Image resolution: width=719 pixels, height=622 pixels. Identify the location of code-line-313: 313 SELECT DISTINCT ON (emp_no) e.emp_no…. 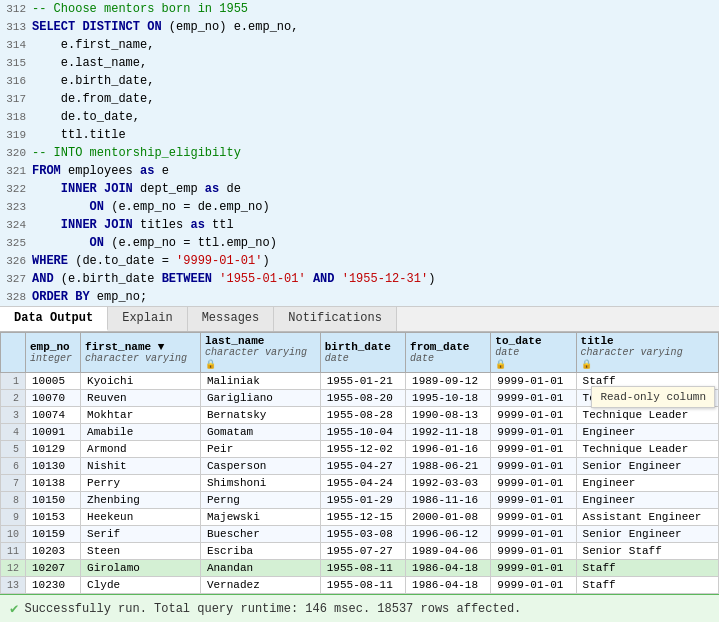
(360, 27).